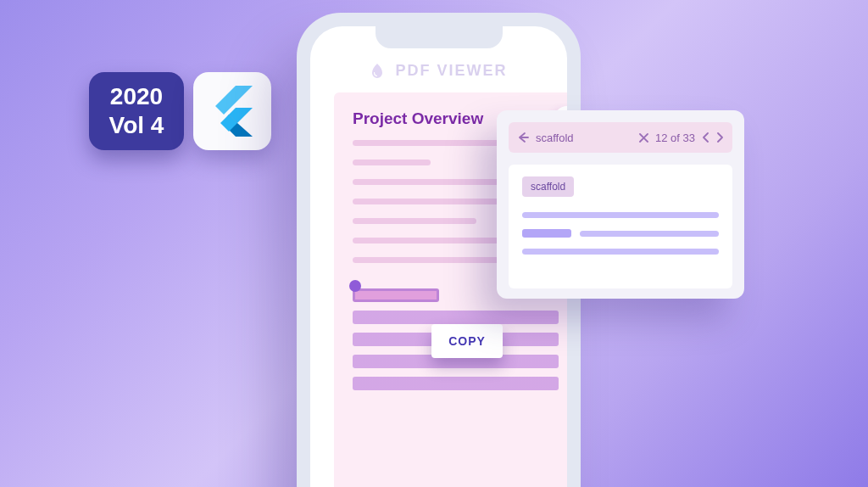  I want to click on next-result-icon, so click(721, 137).